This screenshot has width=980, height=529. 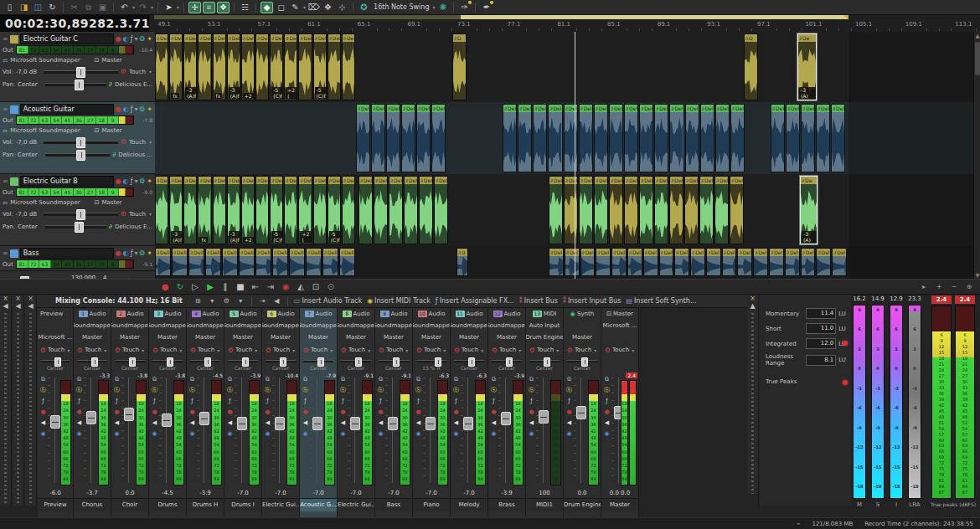 What do you see at coordinates (291, 93) in the screenshot?
I see `clip-gain-badge: +2 (` at bounding box center [291, 93].